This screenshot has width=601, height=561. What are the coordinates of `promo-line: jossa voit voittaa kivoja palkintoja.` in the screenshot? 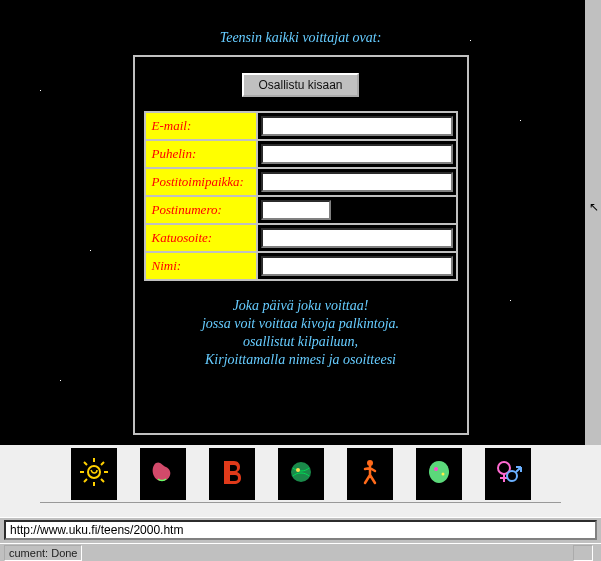 It's located at (301, 324).